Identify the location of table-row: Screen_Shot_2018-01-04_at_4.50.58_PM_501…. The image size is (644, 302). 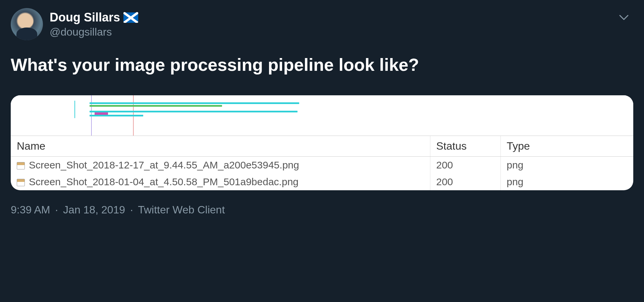
(322, 182).